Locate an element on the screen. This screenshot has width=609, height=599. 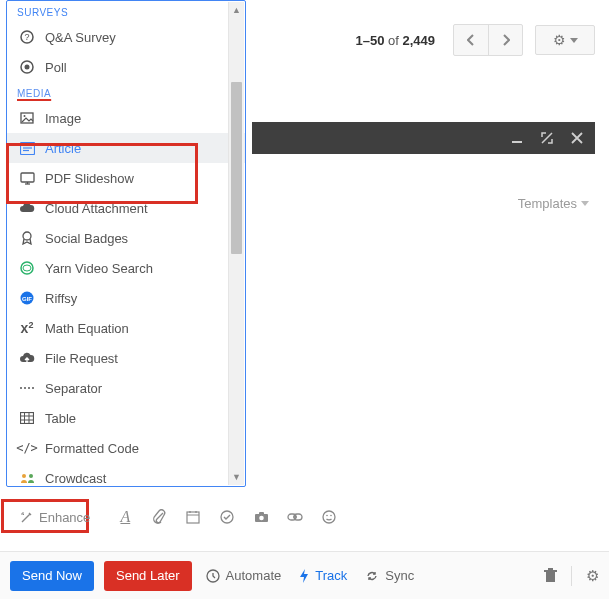
send-later-button: Send Later is located at coordinates (148, 576).